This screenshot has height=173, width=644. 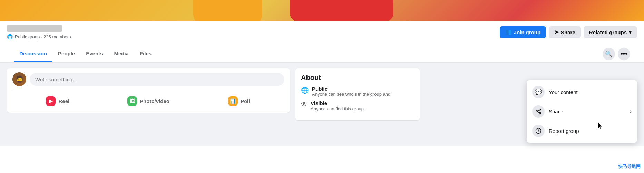 What do you see at coordinates (338, 106) in the screenshot?
I see `about-visible-text: Visible Anyone can find this group.` at bounding box center [338, 106].